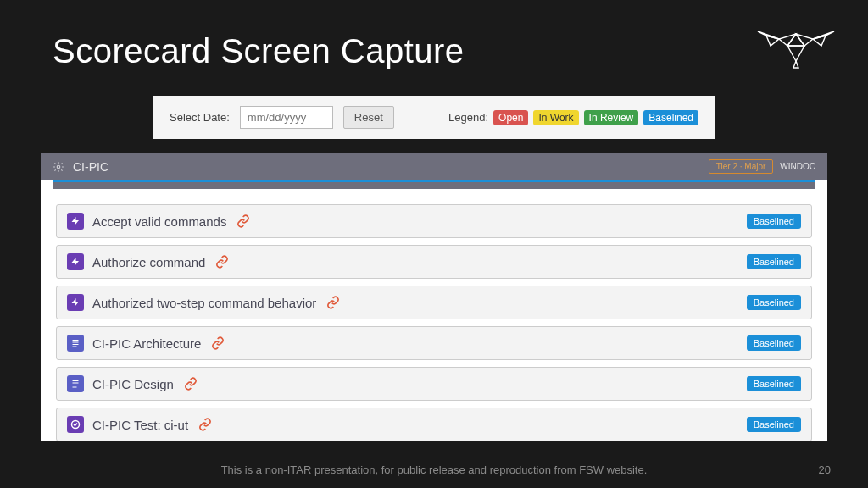  I want to click on list-item: CI-PIC DesignBaselined, so click(434, 384).